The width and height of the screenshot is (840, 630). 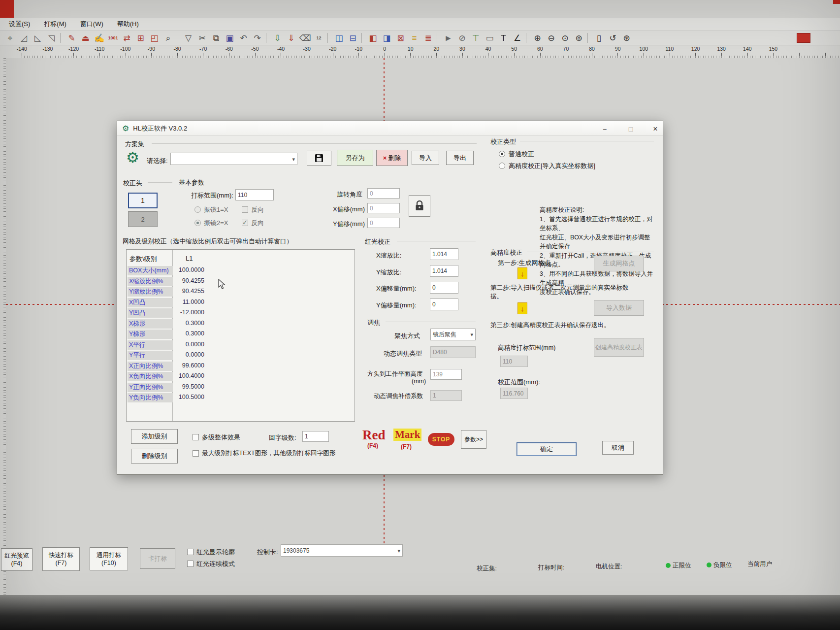 I want to click on node-edit-icon: ◿, so click(x=24, y=38).